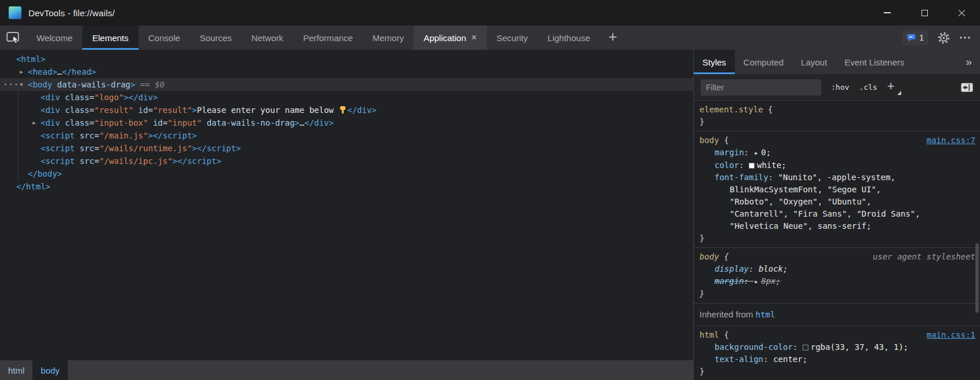  I want to click on settings-button, so click(943, 38).